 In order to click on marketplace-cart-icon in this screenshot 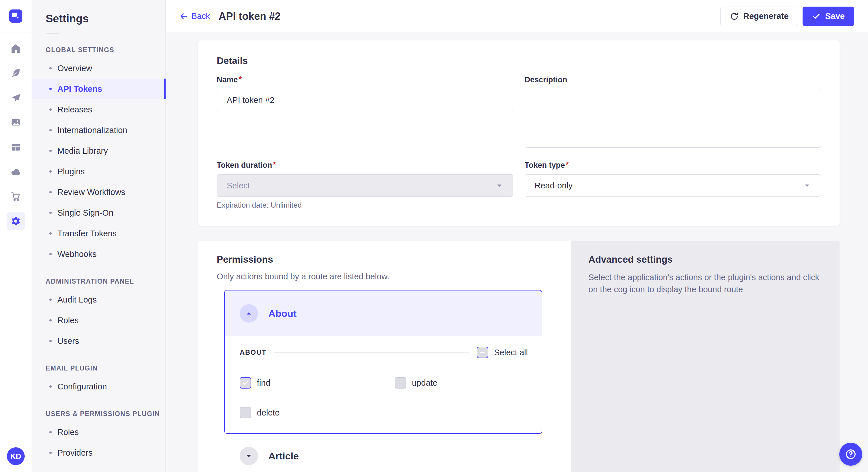, I will do `click(16, 197)`.